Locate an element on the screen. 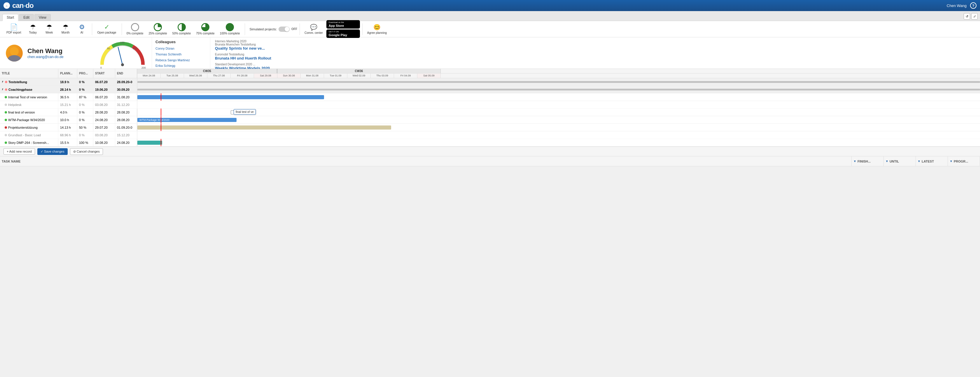  filter-icon-until: ▼ is located at coordinates (887, 161).